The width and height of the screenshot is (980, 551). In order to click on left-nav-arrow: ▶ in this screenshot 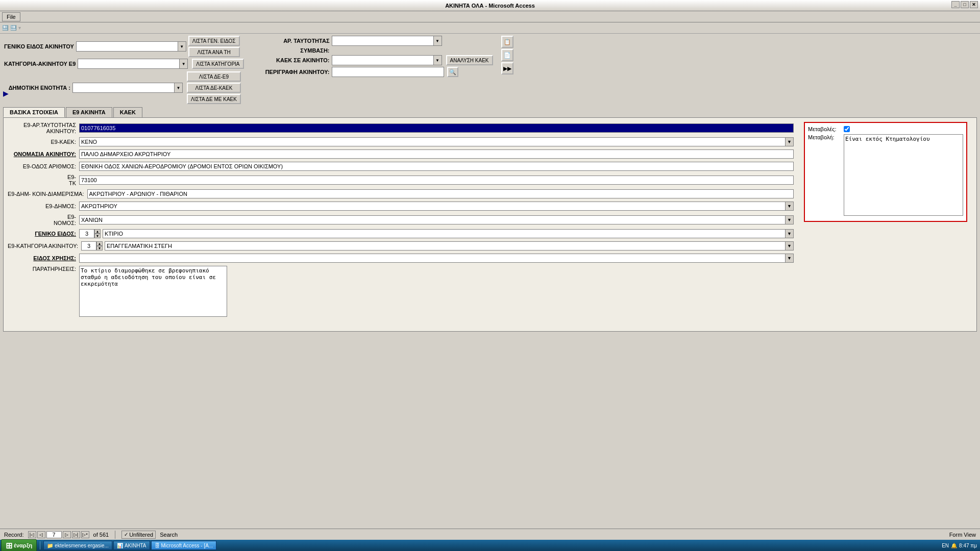, I will do `click(6, 93)`.